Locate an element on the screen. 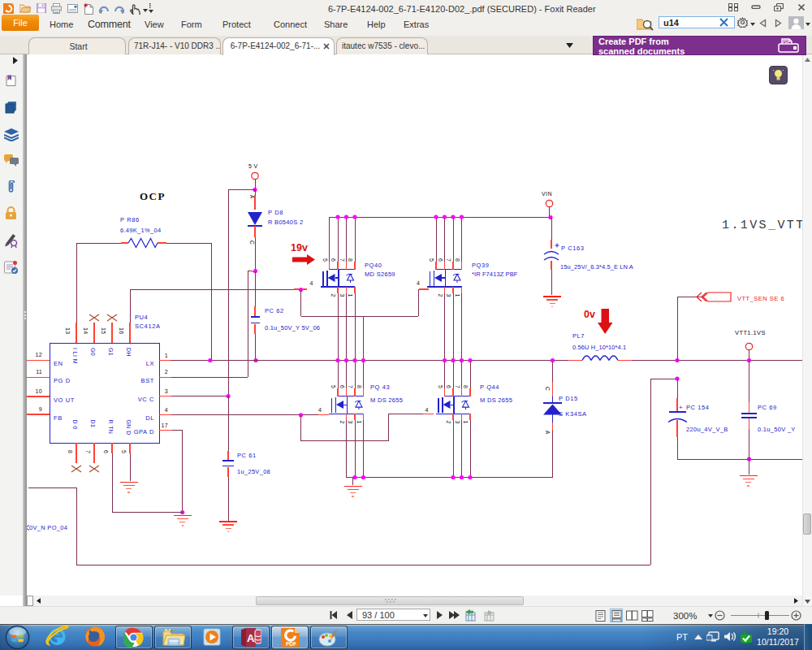 This screenshot has height=650, width=812. svg-text: 6.49K_1%_04 is located at coordinates (140, 231).